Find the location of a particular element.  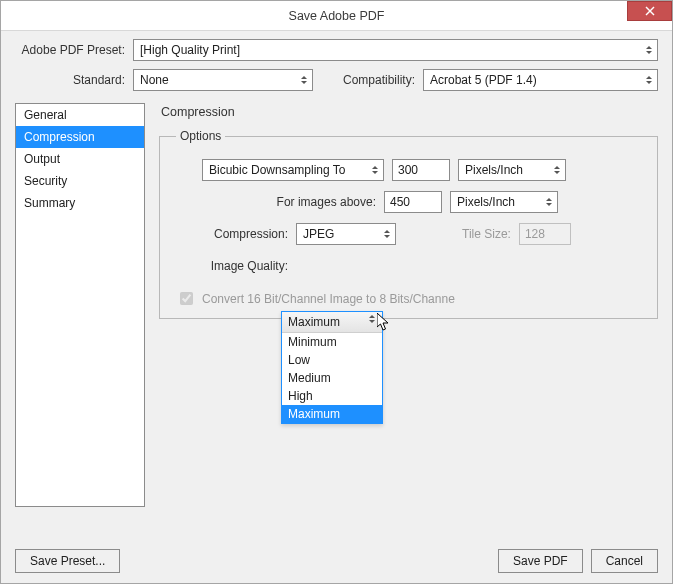

above-label: For images above: is located at coordinates (273, 202).